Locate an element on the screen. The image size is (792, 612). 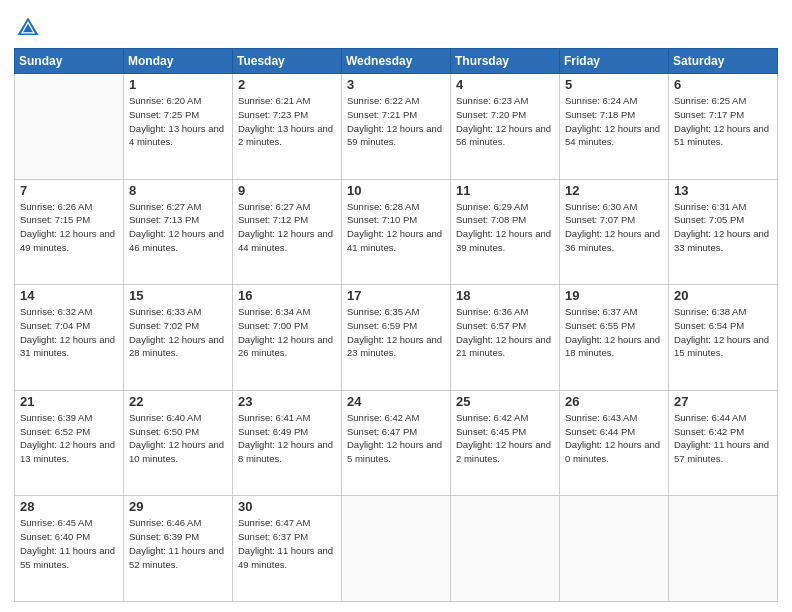
calendar-cell: 26Sunrise: 6:43 AMSunset: 6:44 PMDayligh… is located at coordinates (614, 443).